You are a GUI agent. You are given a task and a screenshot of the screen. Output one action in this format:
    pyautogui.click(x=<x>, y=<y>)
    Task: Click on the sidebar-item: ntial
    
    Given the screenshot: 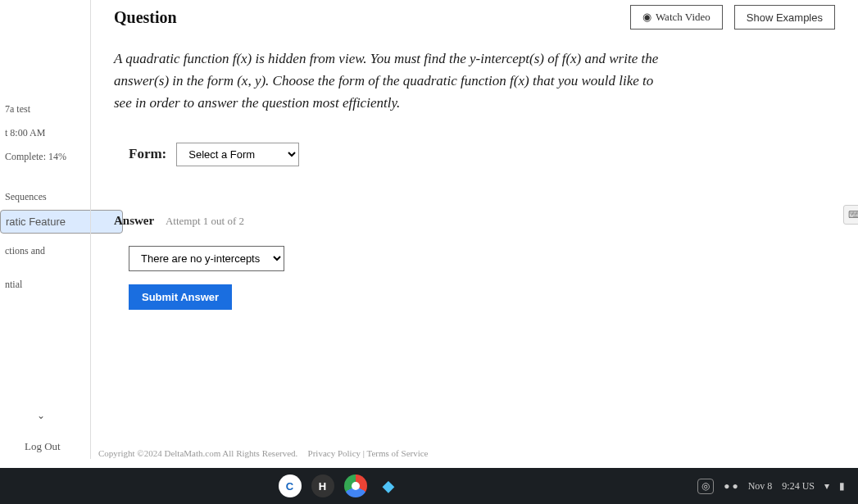 What is the action you would take?
    pyautogui.click(x=45, y=285)
    